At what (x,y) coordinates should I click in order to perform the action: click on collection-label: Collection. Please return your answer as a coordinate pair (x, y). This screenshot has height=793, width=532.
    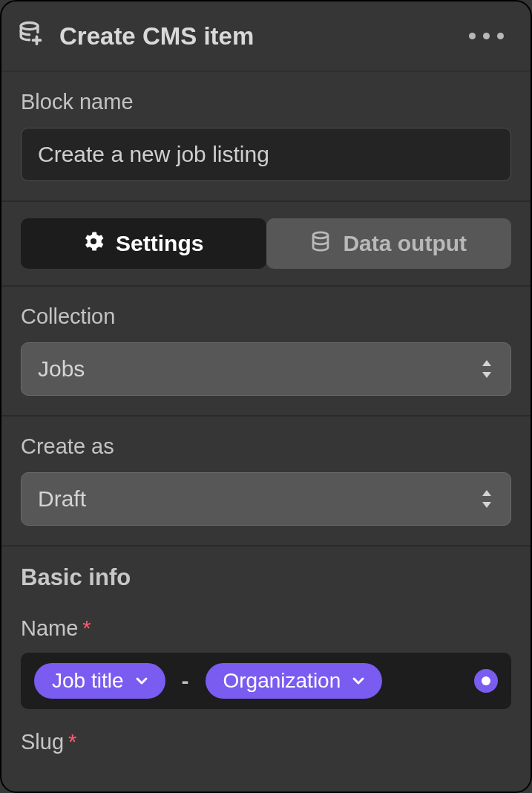
    Looking at the image, I should click on (266, 316).